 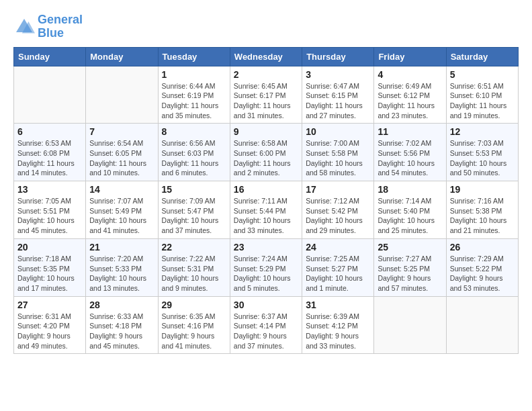 I want to click on page-header: General Blue, so click(x=266, y=27).